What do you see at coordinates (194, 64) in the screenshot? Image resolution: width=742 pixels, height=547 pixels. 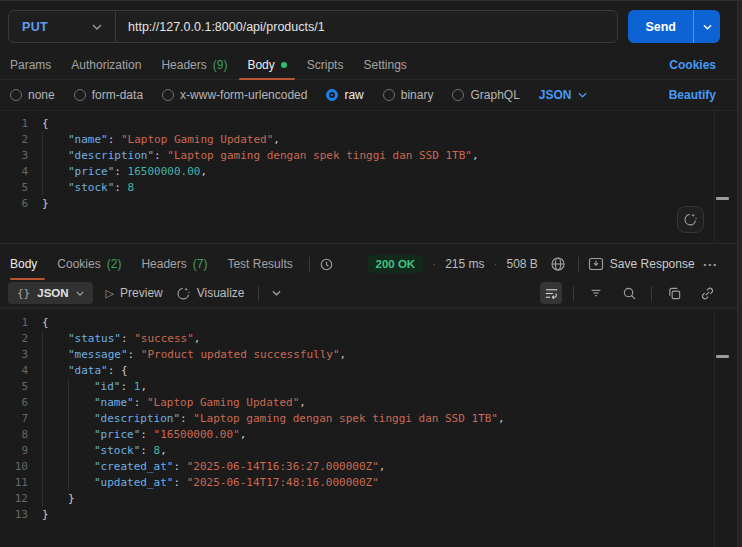 I see `tab-headers: Headers(9)` at bounding box center [194, 64].